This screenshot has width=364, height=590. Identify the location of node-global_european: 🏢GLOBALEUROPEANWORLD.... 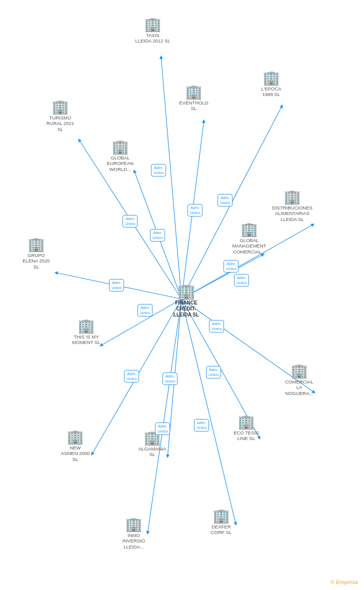
(120, 156).